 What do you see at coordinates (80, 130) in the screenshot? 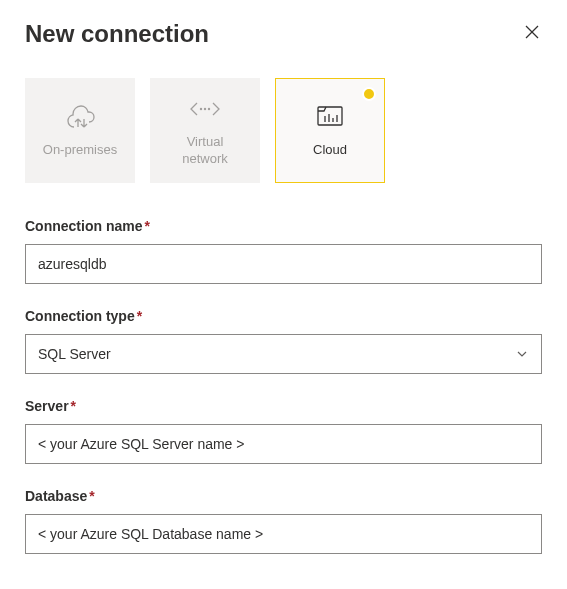
I see `tile-on-premises: On-premises` at bounding box center [80, 130].